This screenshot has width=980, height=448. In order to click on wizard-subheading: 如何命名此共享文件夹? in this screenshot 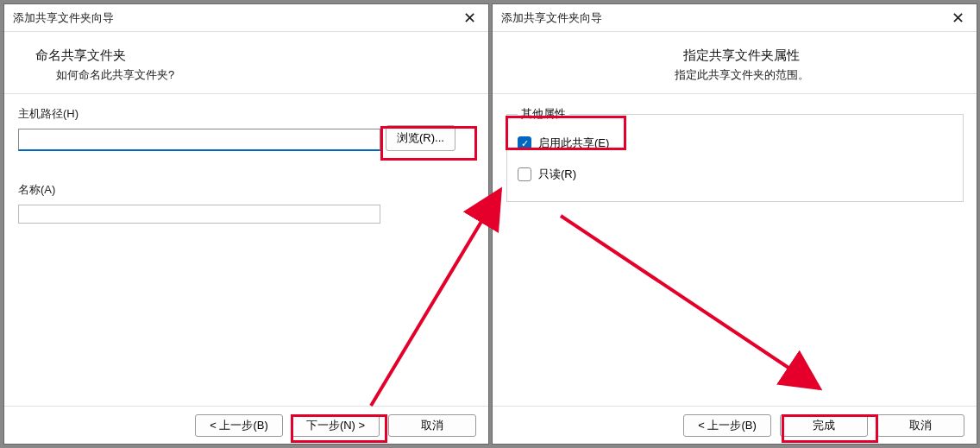, I will do `click(254, 75)`.